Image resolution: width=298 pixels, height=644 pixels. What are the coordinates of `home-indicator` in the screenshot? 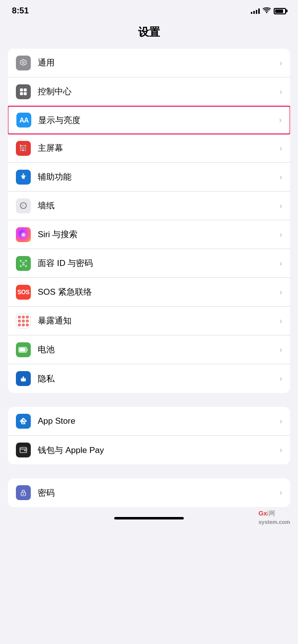 It's located at (149, 518).